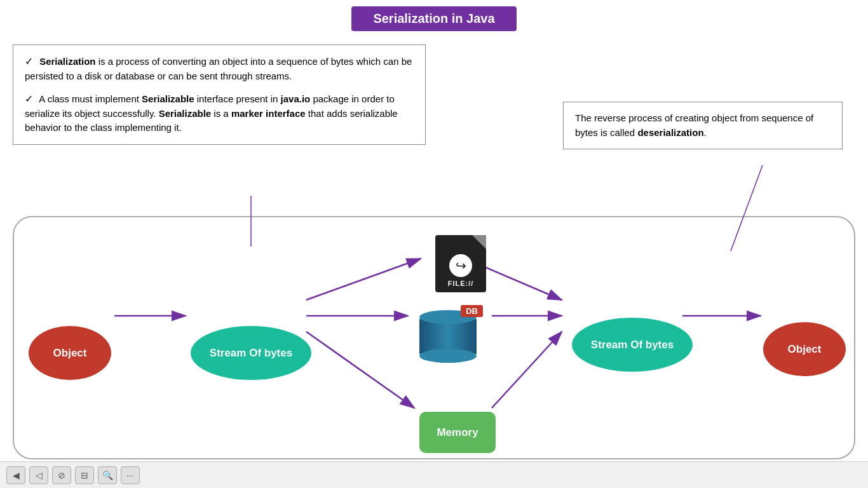  Describe the element at coordinates (703, 126) in the screenshot. I see `text-box-right: The reverse process of creating object f…` at that location.